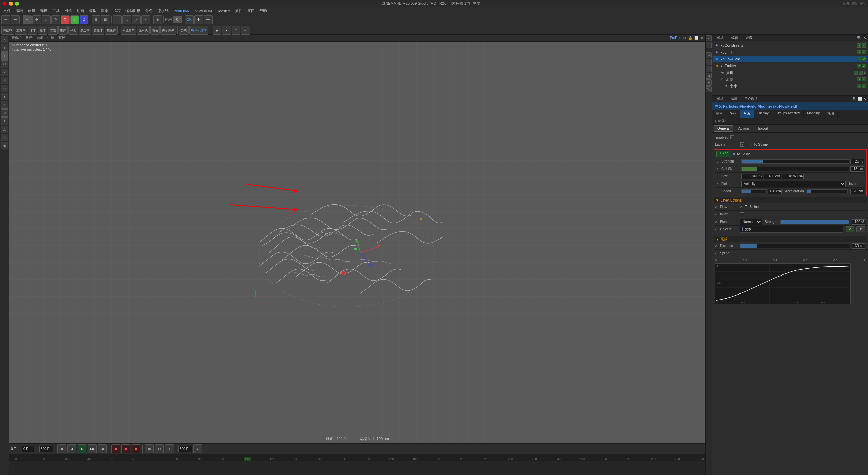 This screenshot has width=868, height=475. I want to click on mode-btn4: ↔, so click(245, 30).